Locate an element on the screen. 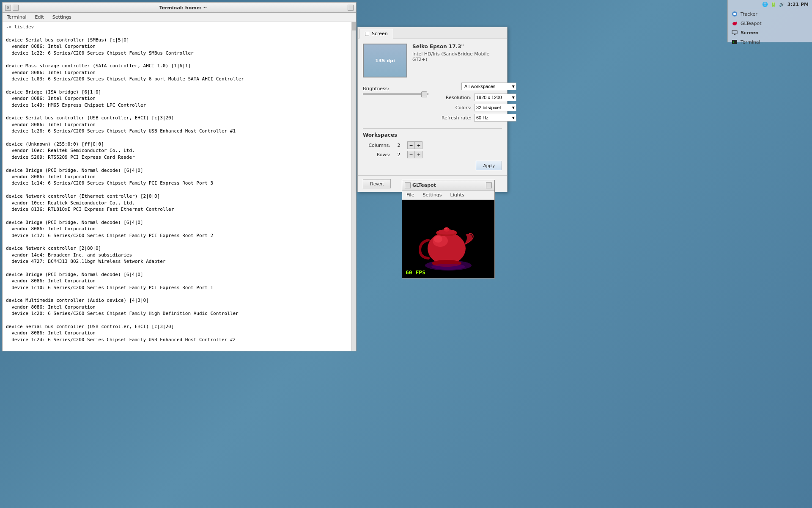 The height and width of the screenshot is (508, 812). refresh-label: Refresh rate: is located at coordinates (453, 118).